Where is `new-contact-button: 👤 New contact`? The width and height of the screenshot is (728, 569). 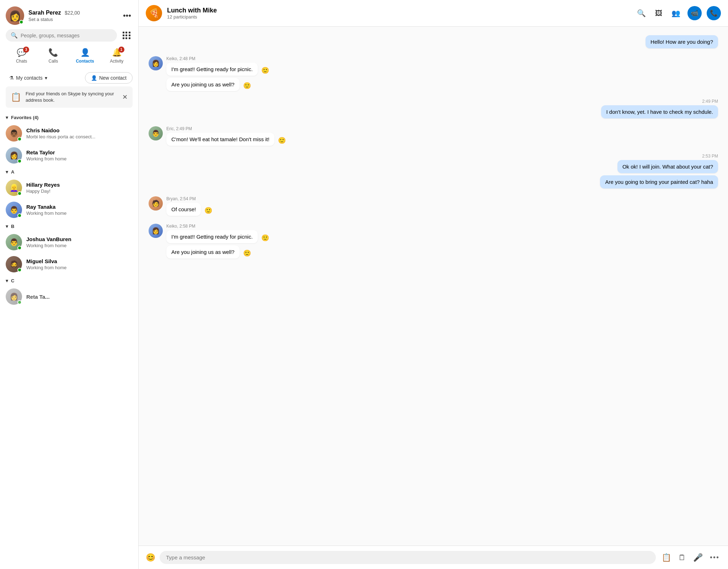
new-contact-button: 👤 New contact is located at coordinates (109, 78).